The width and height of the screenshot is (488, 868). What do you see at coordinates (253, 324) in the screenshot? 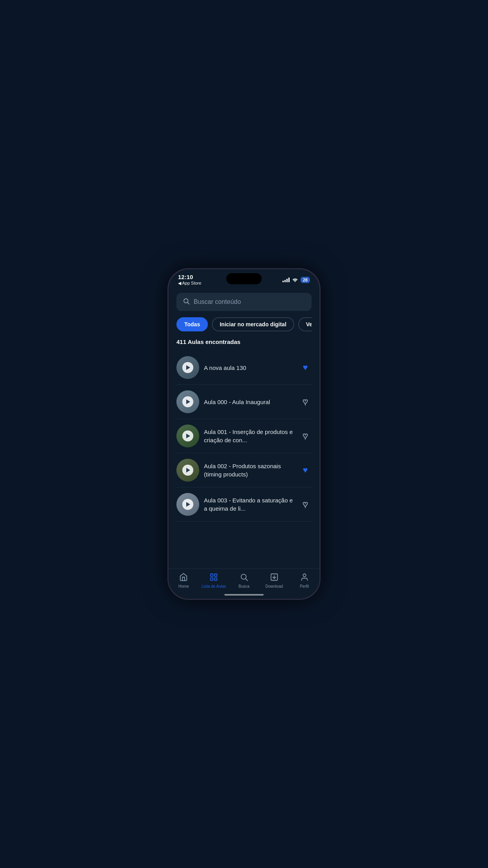
I see `chip-iniciar: Iniciar no mercado digital` at bounding box center [253, 324].